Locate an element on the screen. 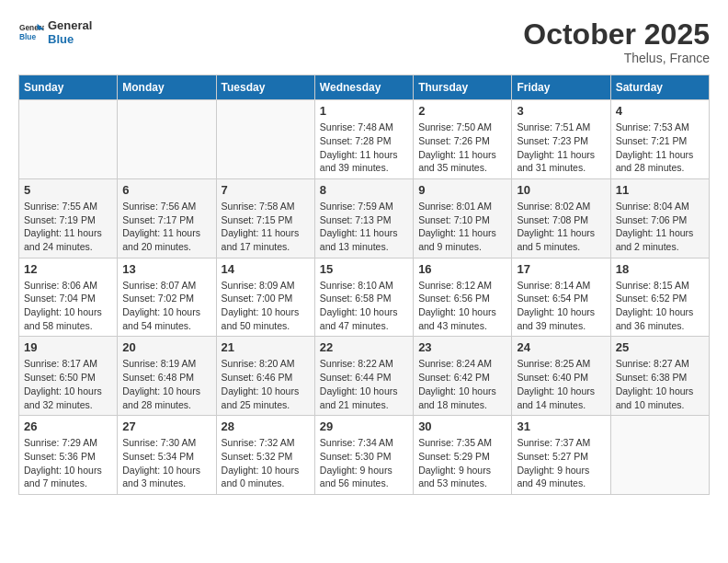 The image size is (728, 563). calendar-cell: 11Sunrise: 8:04 AM Sunset: 7:06 PM Dayli… is located at coordinates (660, 218).